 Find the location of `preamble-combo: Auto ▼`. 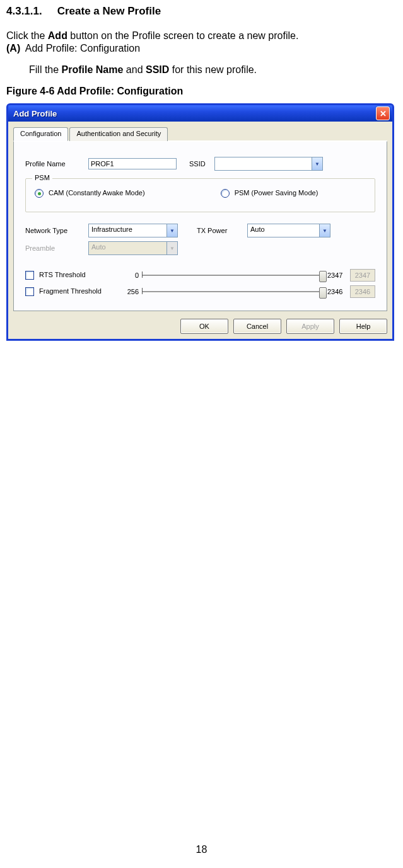

preamble-combo: Auto ▼ is located at coordinates (133, 248).